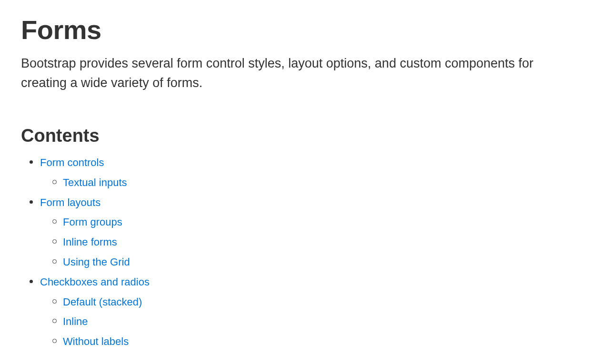 Image resolution: width=602 pixels, height=364 pixels. Describe the element at coordinates (322, 342) in the screenshot. I see `toc-subitem: Without labels` at that location.